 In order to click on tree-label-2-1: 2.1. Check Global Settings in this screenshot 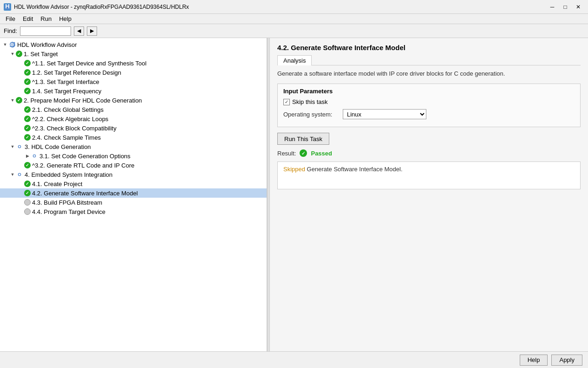, I will do `click(68, 110)`.